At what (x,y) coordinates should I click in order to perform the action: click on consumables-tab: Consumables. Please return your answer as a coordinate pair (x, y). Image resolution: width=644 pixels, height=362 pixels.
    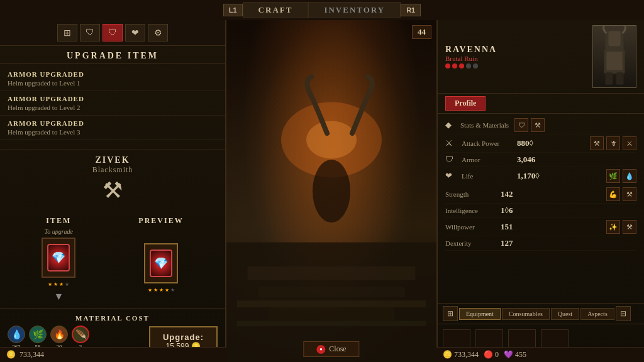
    Looking at the image, I should click on (526, 314).